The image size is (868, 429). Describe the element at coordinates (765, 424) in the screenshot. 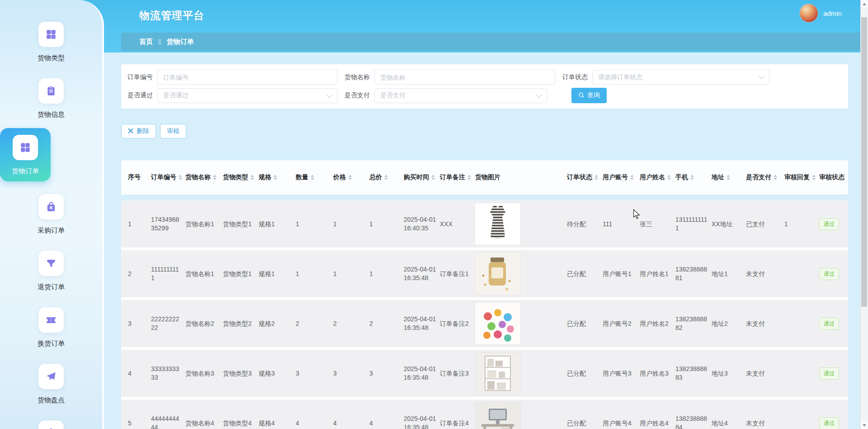

I see `cell-paid: 未支付` at that location.